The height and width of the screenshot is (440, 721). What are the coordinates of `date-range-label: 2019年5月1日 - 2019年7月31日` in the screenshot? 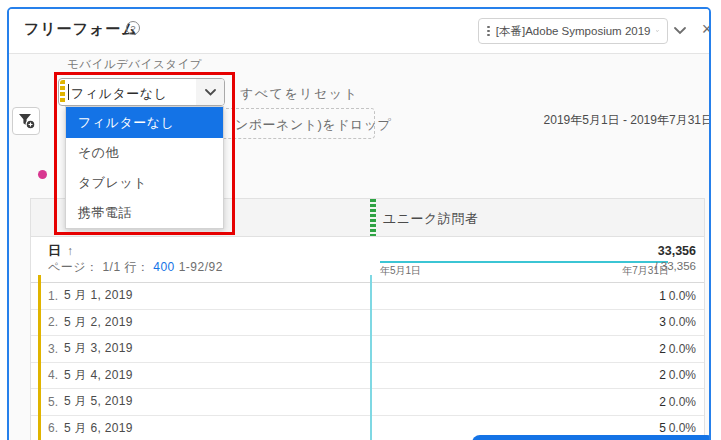 It's located at (586, 120).